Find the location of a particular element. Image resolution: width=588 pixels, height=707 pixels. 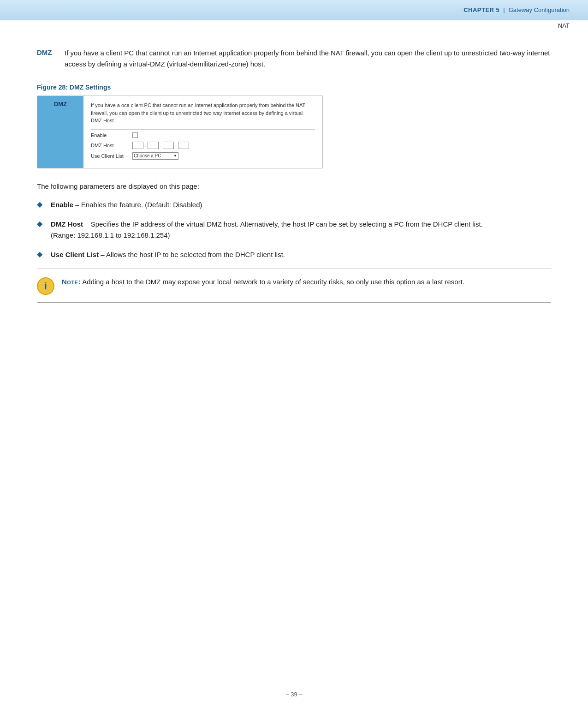

bullet-desc-clientlist: – Allows the host IP to be selected from… is located at coordinates (193, 255).